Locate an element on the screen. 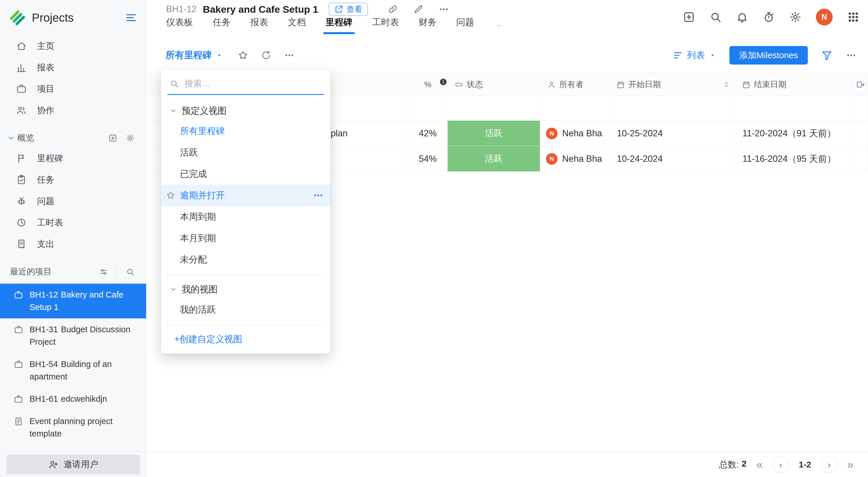 The height and width of the screenshot is (477, 868). tabs-more-icon is located at coordinates (499, 29).